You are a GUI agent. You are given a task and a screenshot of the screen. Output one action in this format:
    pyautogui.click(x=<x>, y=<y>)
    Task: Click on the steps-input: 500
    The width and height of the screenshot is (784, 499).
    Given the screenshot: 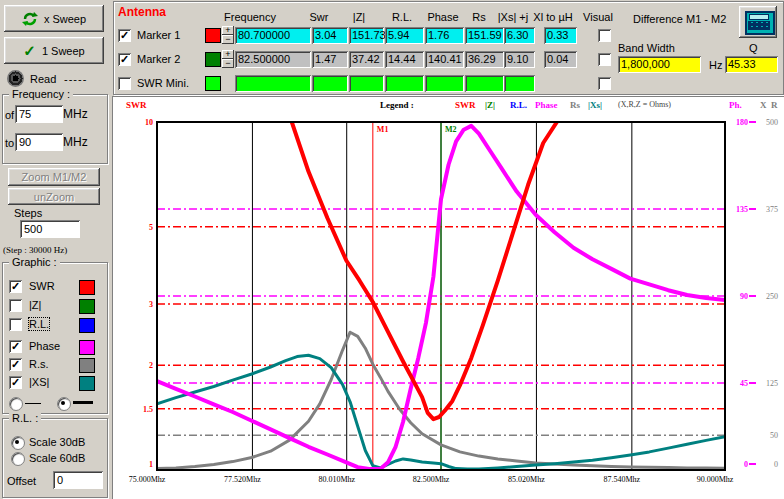 What is the action you would take?
    pyautogui.click(x=50, y=229)
    